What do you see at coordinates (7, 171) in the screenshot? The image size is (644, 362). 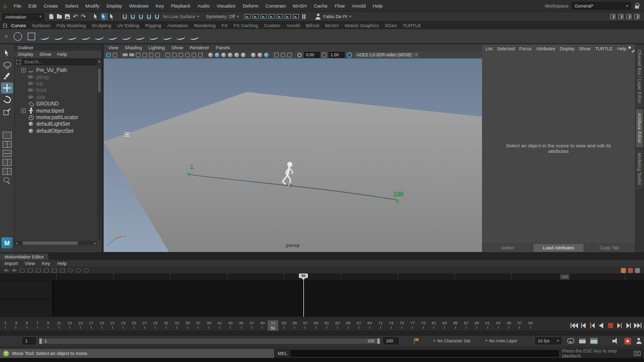 I see `layout-outliner-persp` at bounding box center [7, 171].